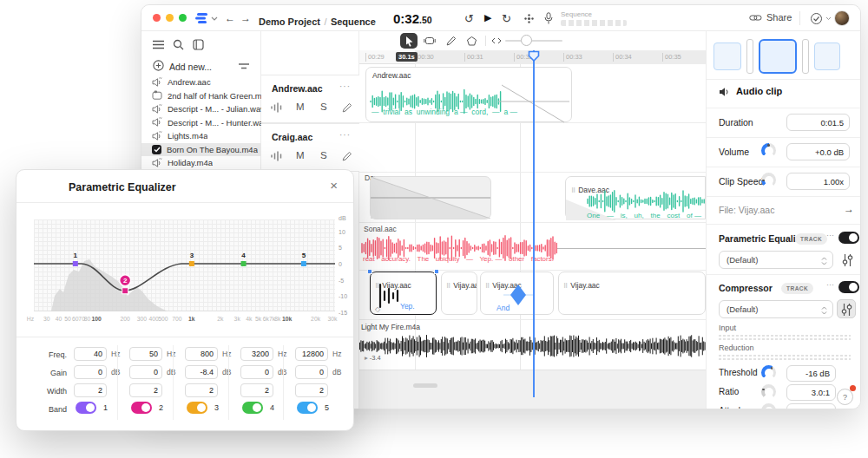 This screenshot has width=868, height=458. I want to click on file-item: Lights.m4a, so click(201, 136).